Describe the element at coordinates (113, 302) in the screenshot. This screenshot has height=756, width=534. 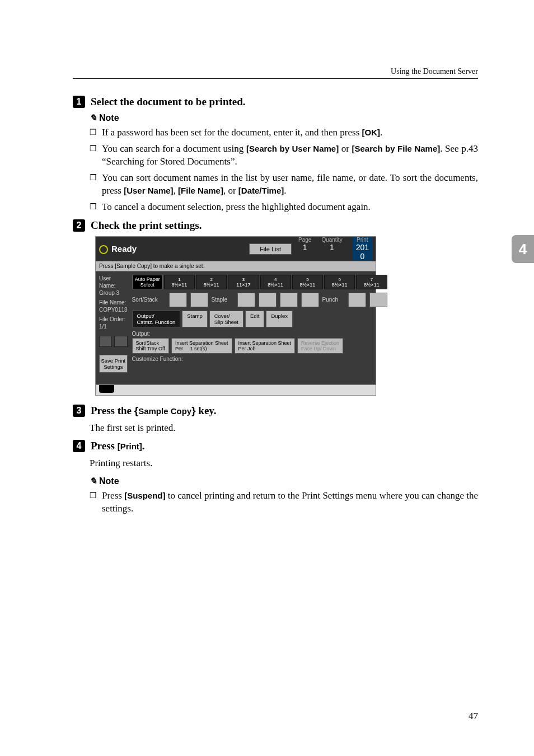
I see `file-name-lab: File Name:` at that location.